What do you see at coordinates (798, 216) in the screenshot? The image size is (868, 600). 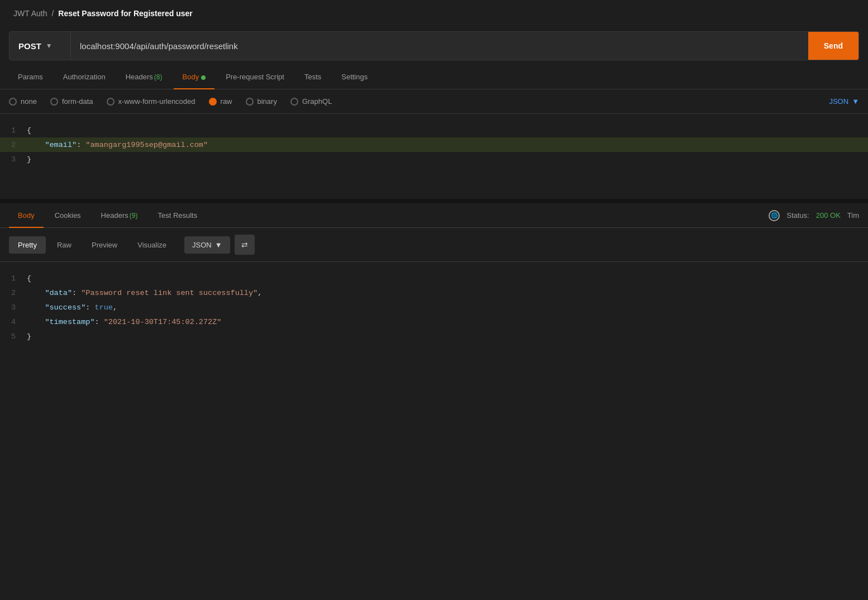 I see `status-label: Status:` at bounding box center [798, 216].